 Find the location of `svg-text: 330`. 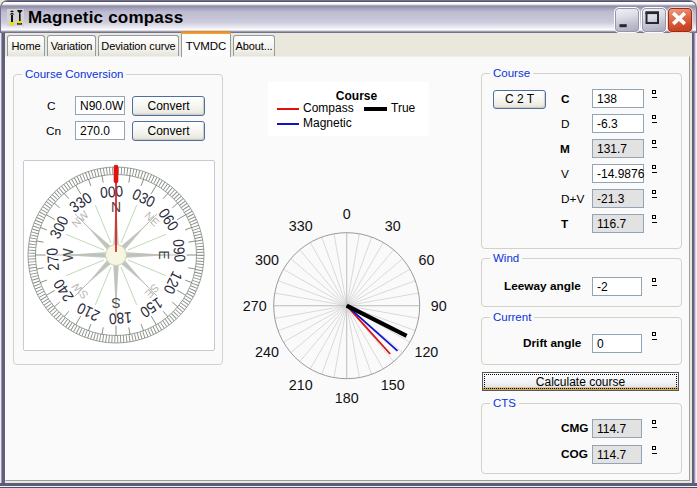

svg-text: 330 is located at coordinates (301, 226).